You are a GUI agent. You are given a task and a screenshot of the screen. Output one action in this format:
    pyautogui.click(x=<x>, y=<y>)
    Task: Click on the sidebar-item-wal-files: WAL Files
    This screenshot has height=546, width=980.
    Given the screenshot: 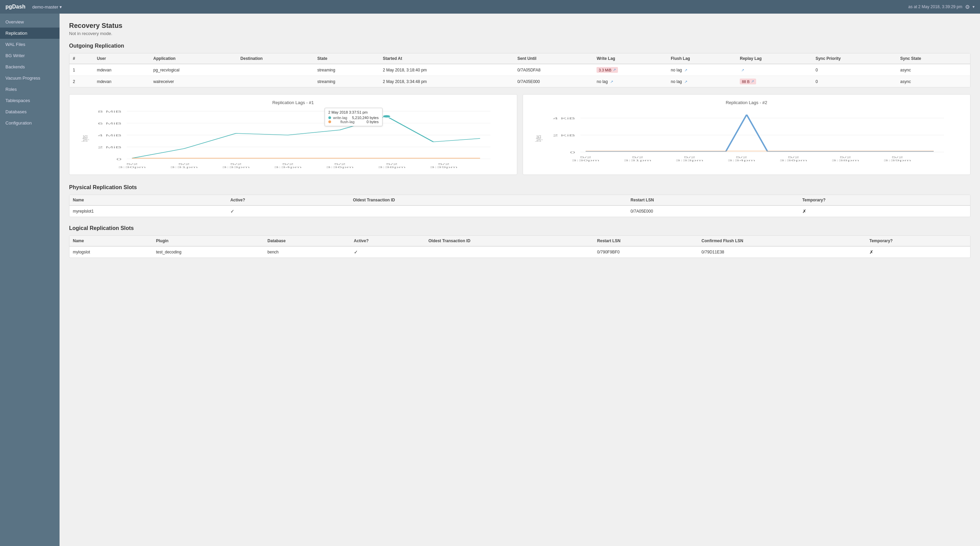 What is the action you would take?
    pyautogui.click(x=30, y=44)
    